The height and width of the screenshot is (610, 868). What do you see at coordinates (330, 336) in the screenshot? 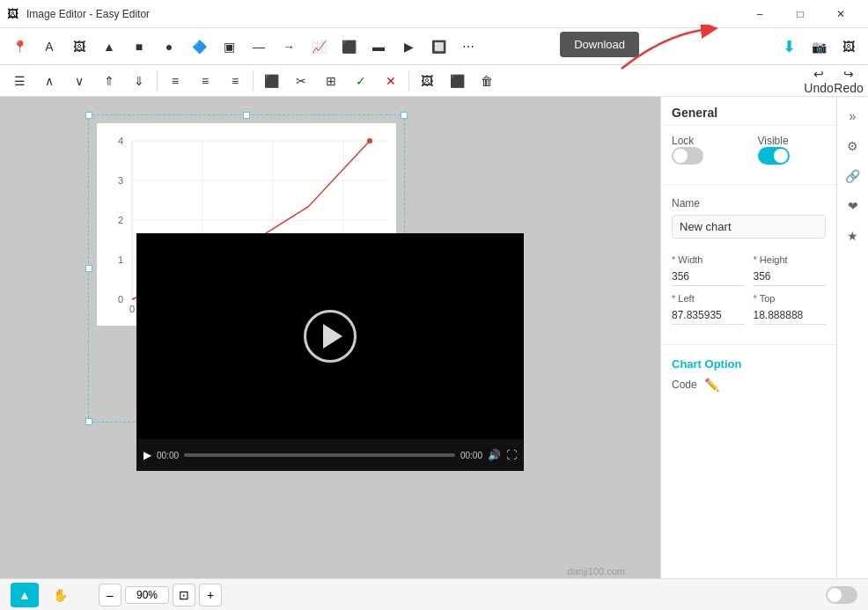
I see `play-button-circle` at bounding box center [330, 336].